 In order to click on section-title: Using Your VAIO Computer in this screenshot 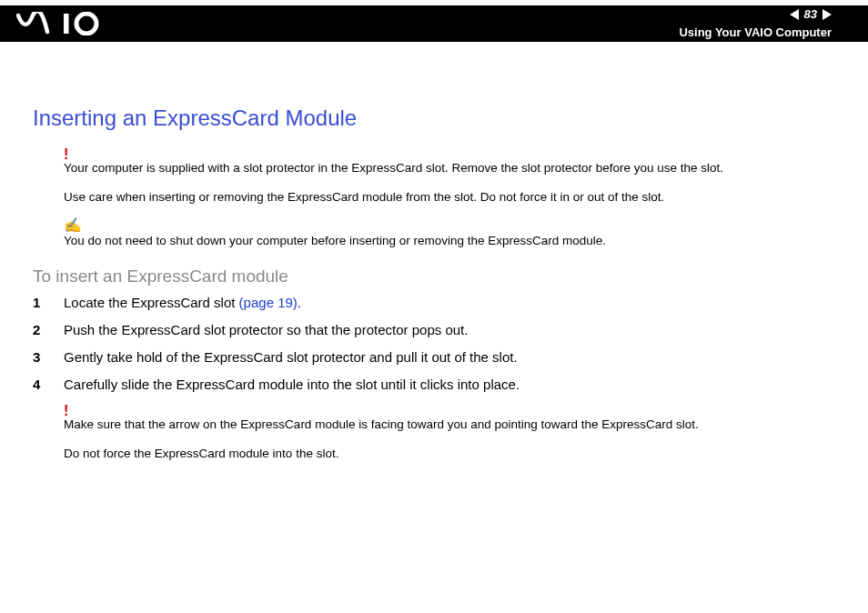, I will do `click(755, 33)`.